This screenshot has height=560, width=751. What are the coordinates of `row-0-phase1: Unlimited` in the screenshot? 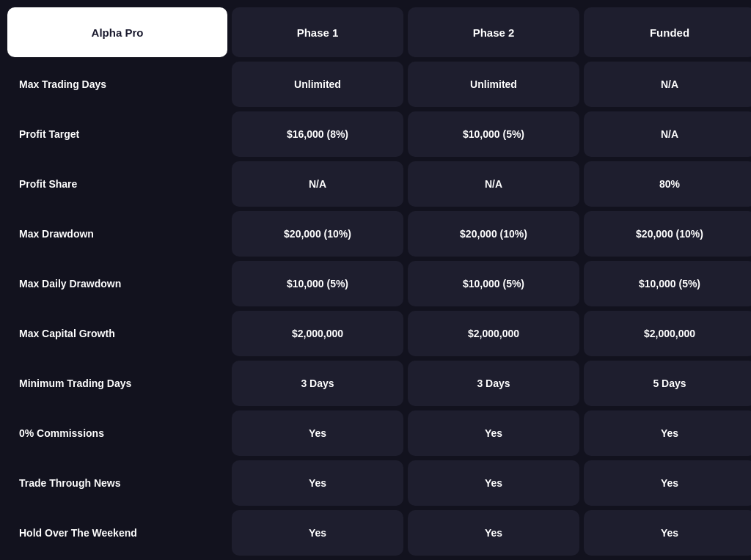 It's located at (318, 84).